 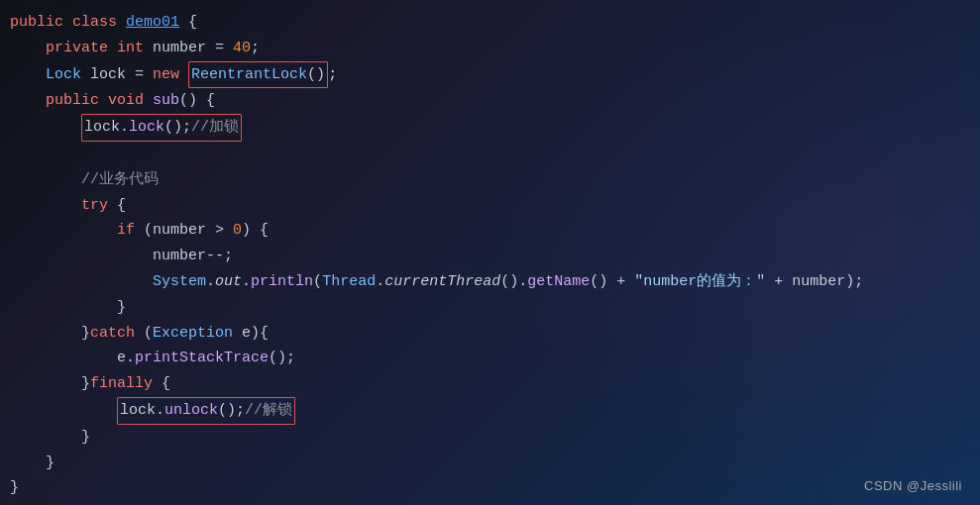 What do you see at coordinates (166, 101) in the screenshot?
I see `fn-sub: sub` at bounding box center [166, 101].